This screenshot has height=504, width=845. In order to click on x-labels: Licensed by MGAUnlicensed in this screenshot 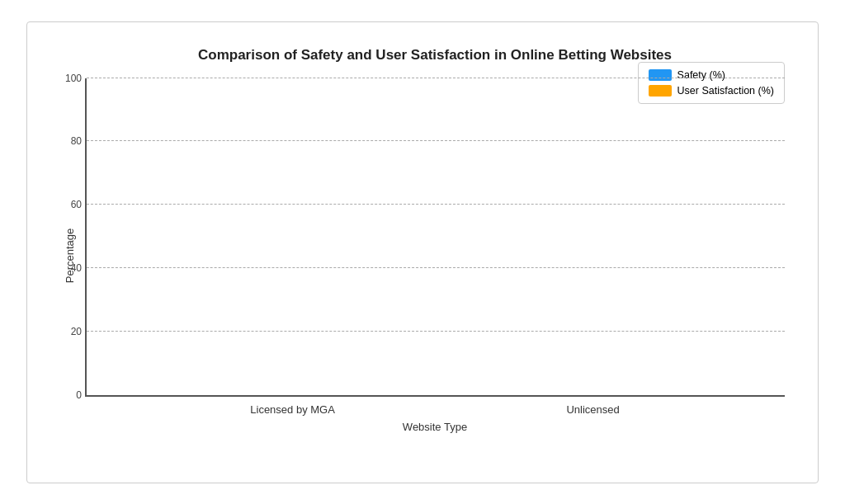, I will do `click(435, 406)`.